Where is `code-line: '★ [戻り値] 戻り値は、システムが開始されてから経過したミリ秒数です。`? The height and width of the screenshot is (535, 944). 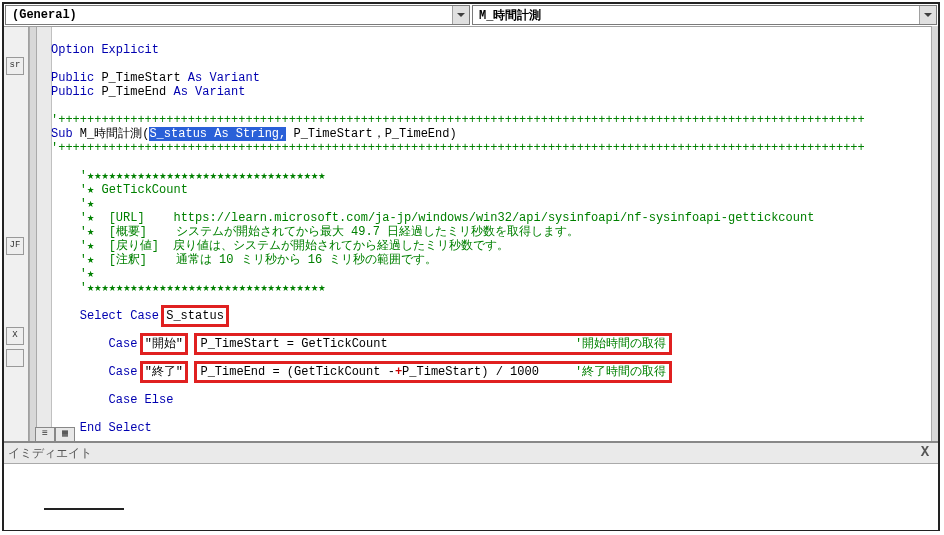
code-line: '★ [戻り値] 戻り値は、システムが開始されてから経過したミリ秒数です。 is located at coordinates (280, 246).